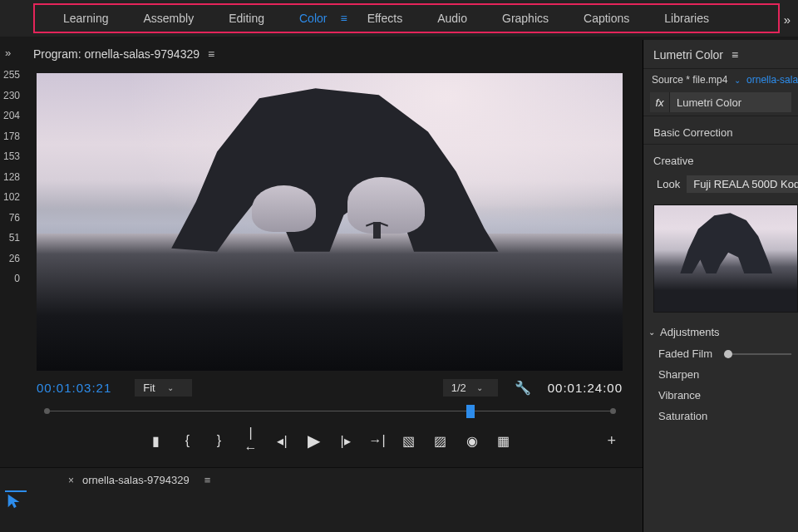  What do you see at coordinates (314, 441) in the screenshot?
I see `play-button: ▶` at bounding box center [314, 441].